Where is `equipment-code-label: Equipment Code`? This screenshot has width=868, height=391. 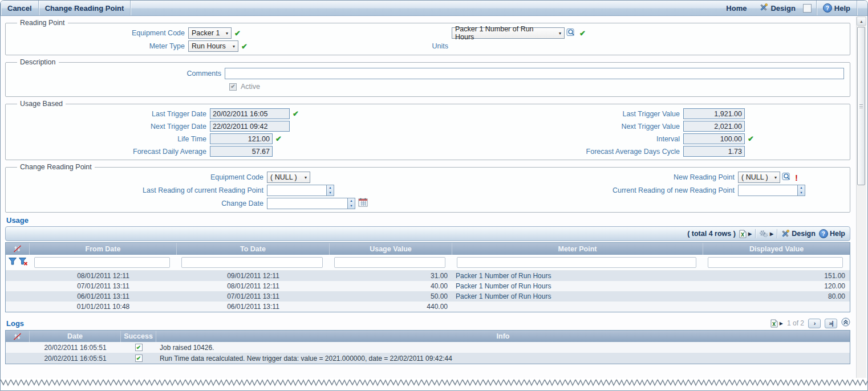
equipment-code-label: Equipment Code is located at coordinates (98, 33).